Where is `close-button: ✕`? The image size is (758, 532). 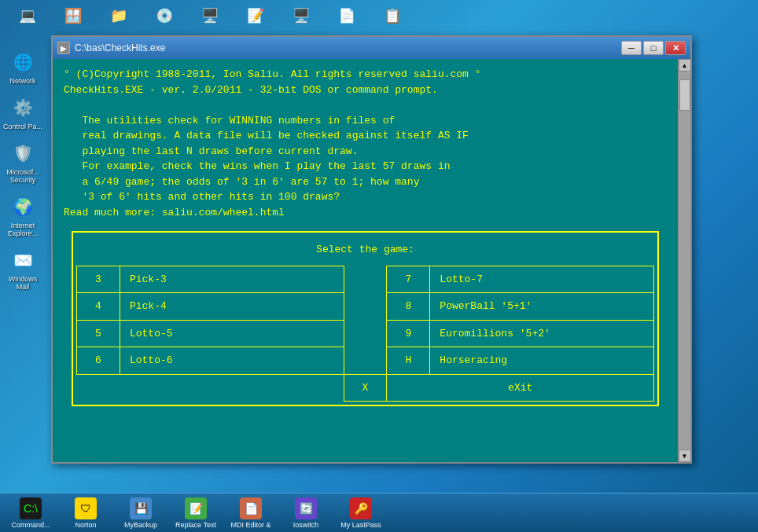
close-button: ✕ is located at coordinates (675, 48).